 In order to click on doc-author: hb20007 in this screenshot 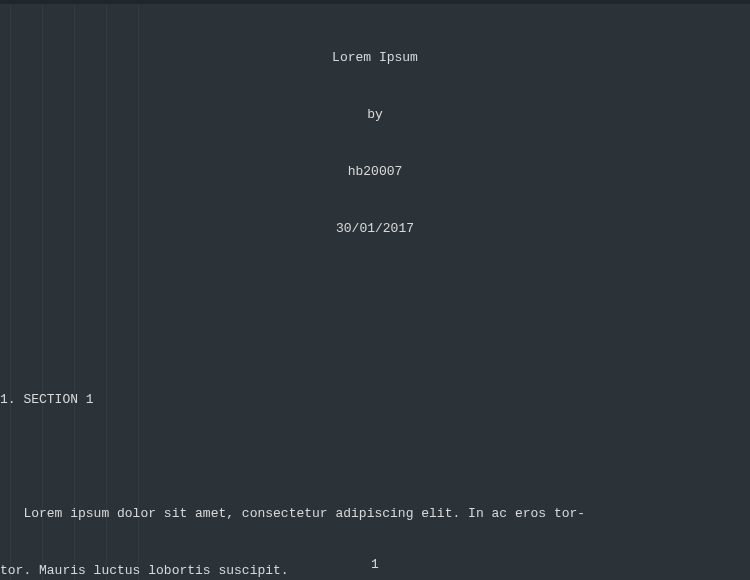, I will do `click(375, 172)`.